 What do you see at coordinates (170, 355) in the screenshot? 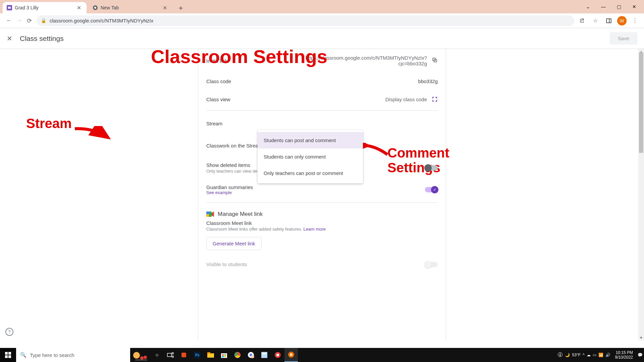
I see `task-view-icon` at bounding box center [170, 355].